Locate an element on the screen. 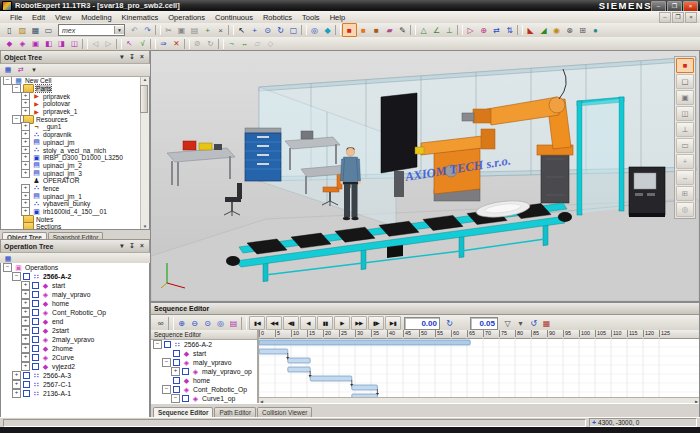 The height and width of the screenshot is (433, 700). menu-item: Tools is located at coordinates (311, 18).